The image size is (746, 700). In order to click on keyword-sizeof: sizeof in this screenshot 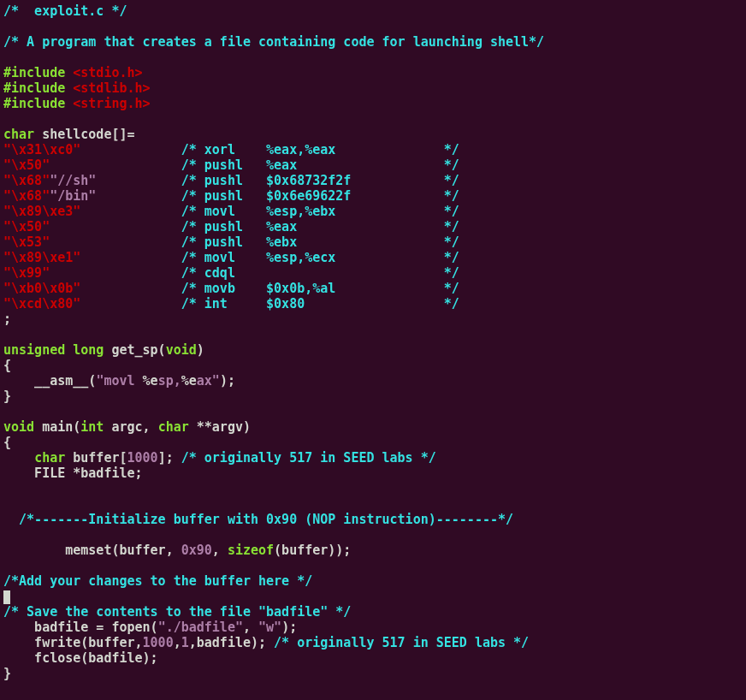, I will do `click(251, 550)`.